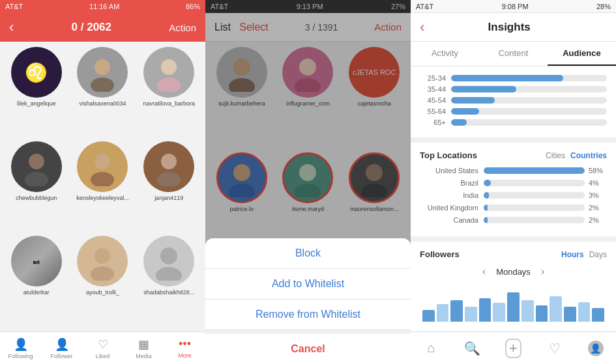 This screenshot has height=364, width=616. Describe the element at coordinates (514, 348) in the screenshot. I see `footer-add: +` at that location.